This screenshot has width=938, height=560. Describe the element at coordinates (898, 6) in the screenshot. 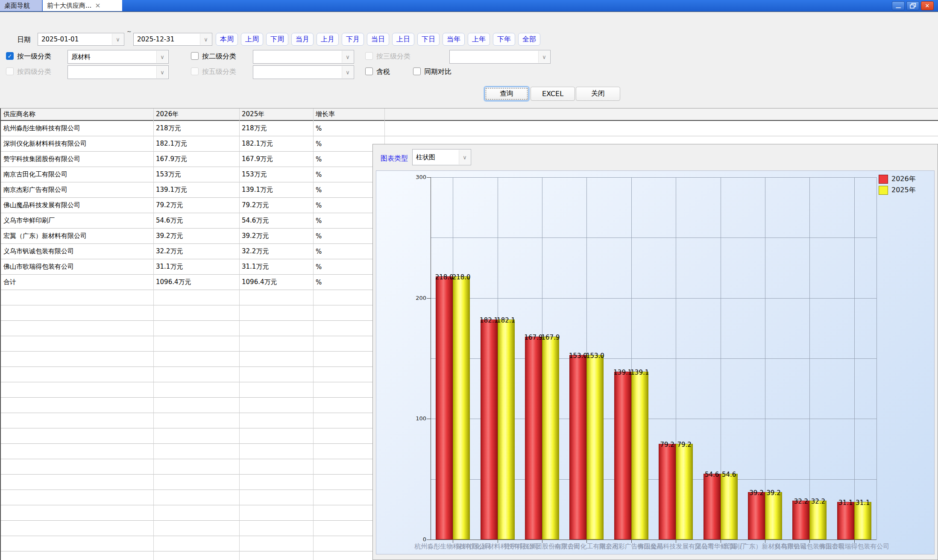

I see `minimize-button: —` at that location.